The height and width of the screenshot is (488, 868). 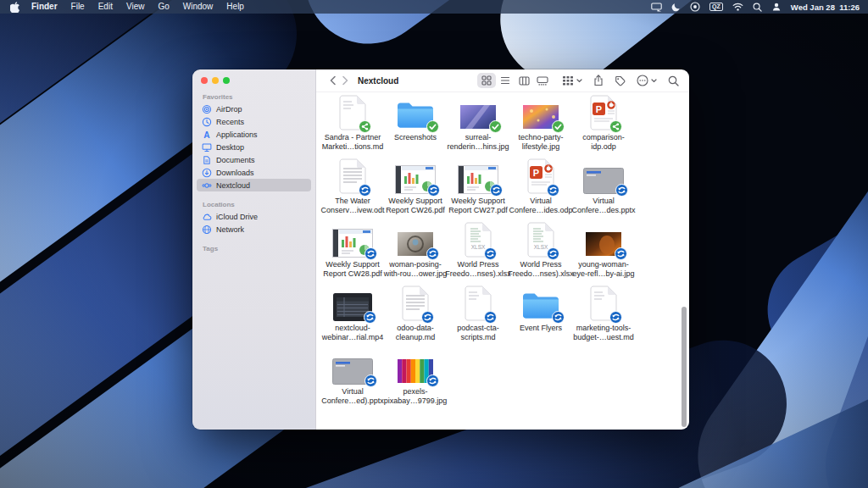 What do you see at coordinates (542, 80) in the screenshot?
I see `gallery-view-button` at bounding box center [542, 80].